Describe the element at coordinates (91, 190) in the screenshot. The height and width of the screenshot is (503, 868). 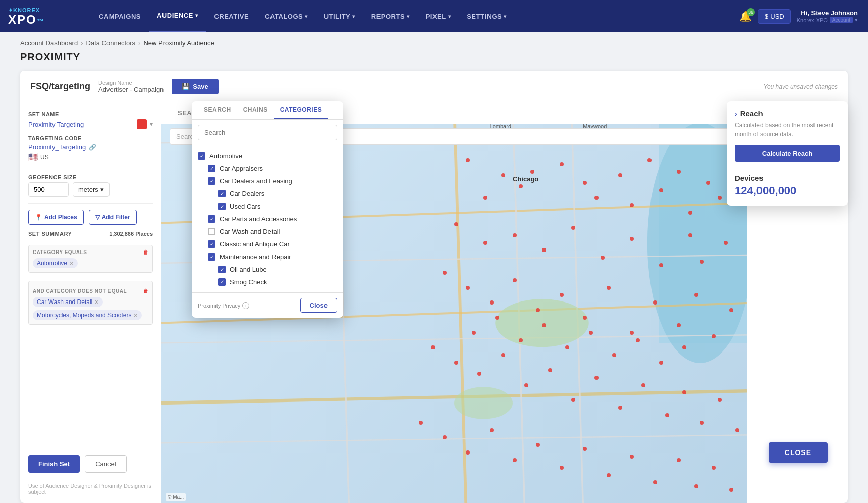
I see `geofence-unit-dropdown: meters ▾` at that location.